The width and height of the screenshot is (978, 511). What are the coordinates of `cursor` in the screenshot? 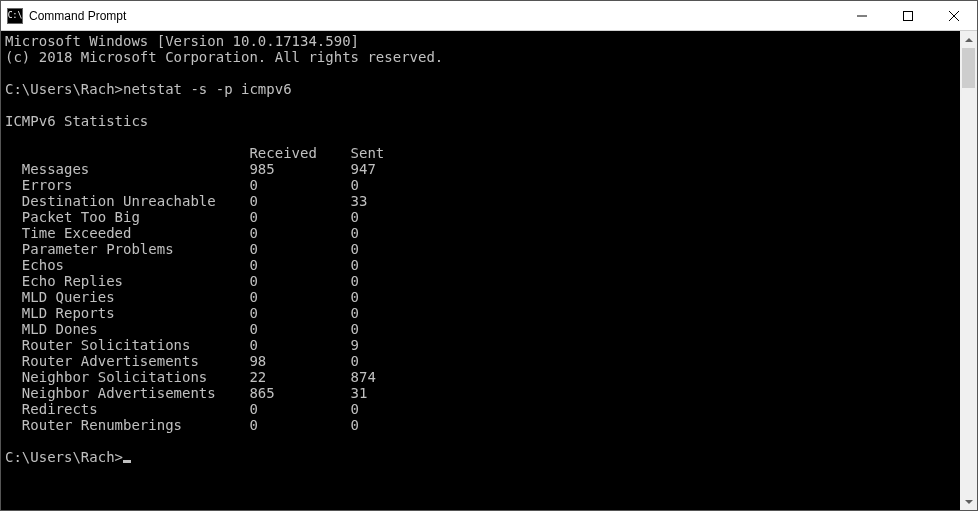 It's located at (127, 462).